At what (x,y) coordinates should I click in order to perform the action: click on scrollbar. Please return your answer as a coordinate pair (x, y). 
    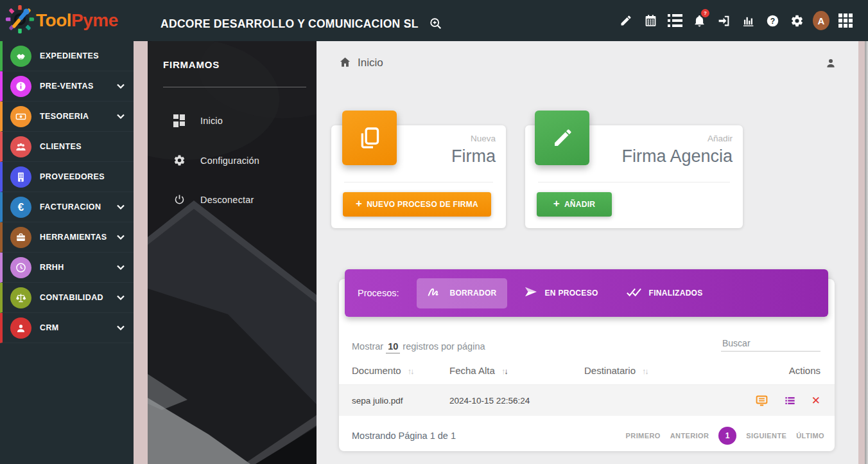
    Looking at the image, I should click on (867, 253).